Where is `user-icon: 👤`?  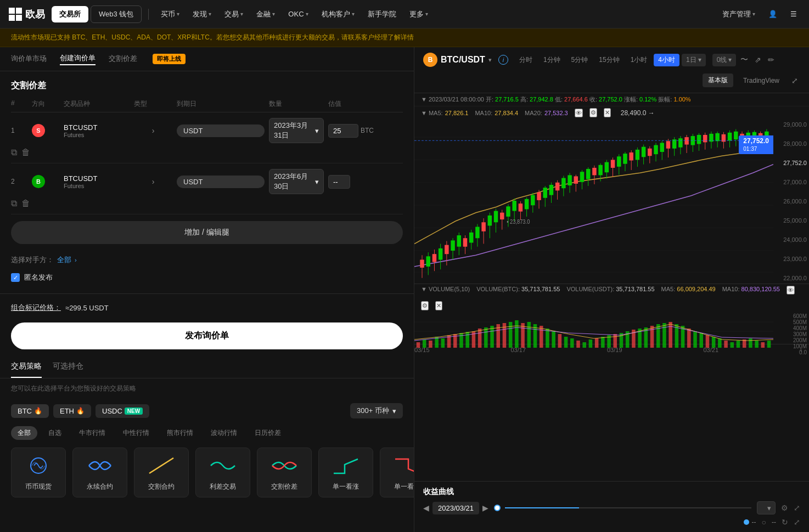
user-icon: 👤 is located at coordinates (773, 14).